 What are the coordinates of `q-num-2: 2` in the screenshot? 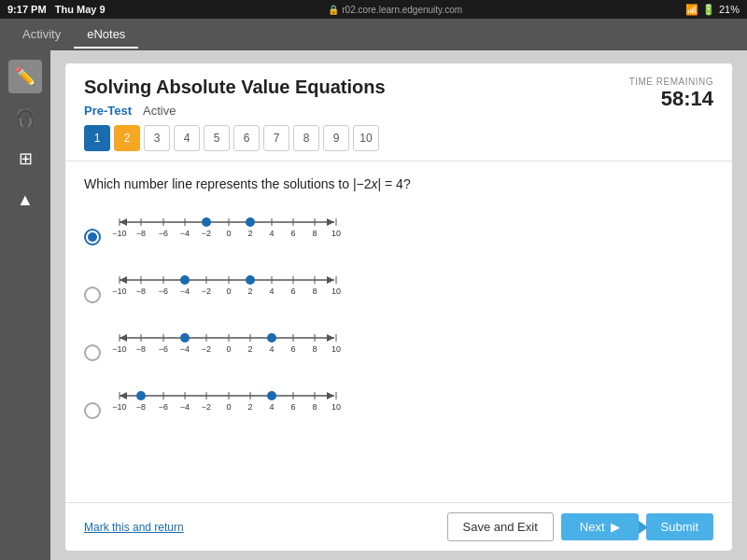 It's located at (127, 138).